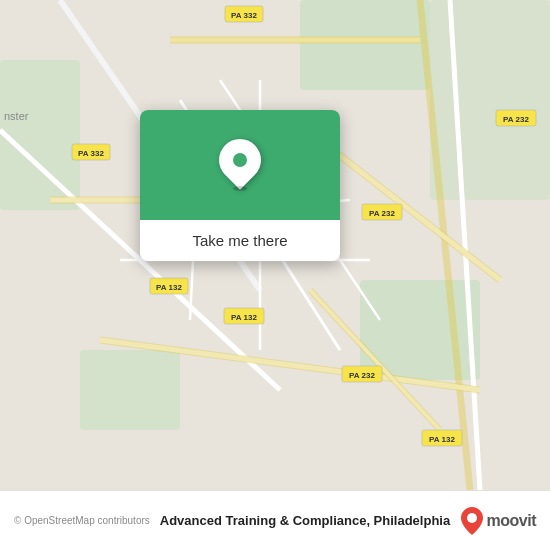 Image resolution: width=550 pixels, height=550 pixels. What do you see at coordinates (240, 165) in the screenshot?
I see `location-pin-icon` at bounding box center [240, 165].